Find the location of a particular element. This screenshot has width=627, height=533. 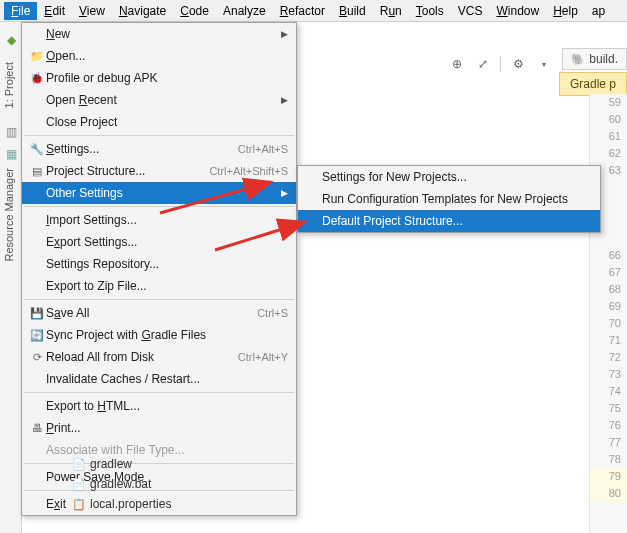

menu-item-label: Close Project is located at coordinates (167, 122).